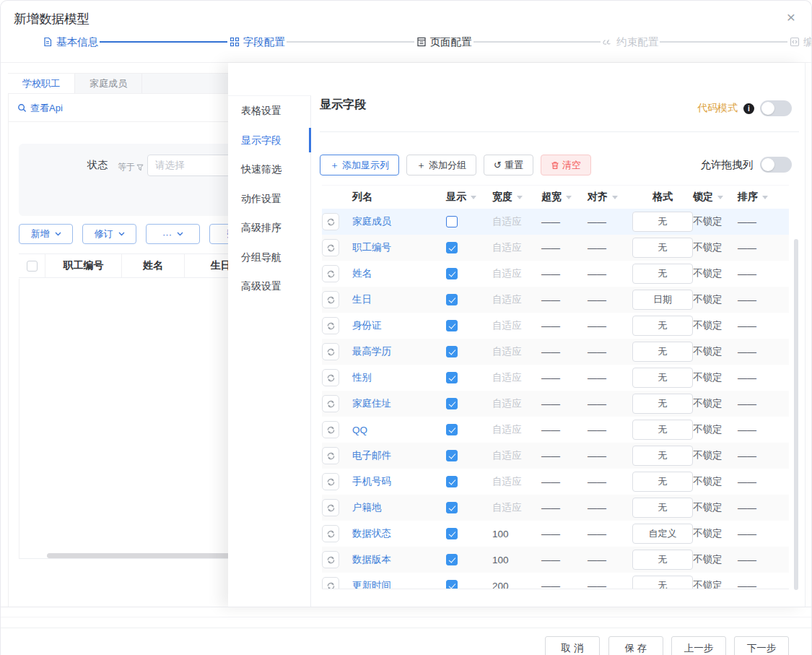 The width and height of the screenshot is (812, 655). What do you see at coordinates (776, 165) in the screenshot?
I see `allow-drag-toggle` at bounding box center [776, 165].